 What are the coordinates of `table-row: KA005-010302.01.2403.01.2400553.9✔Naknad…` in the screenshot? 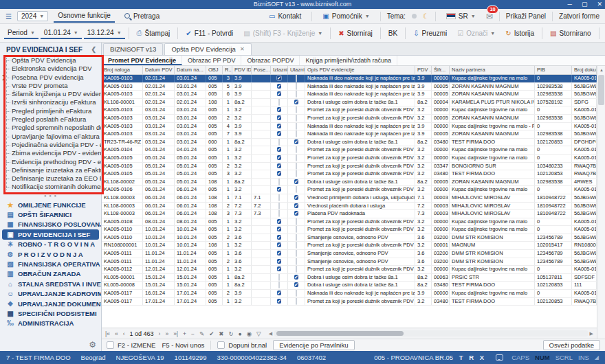 It's located at (349, 87).